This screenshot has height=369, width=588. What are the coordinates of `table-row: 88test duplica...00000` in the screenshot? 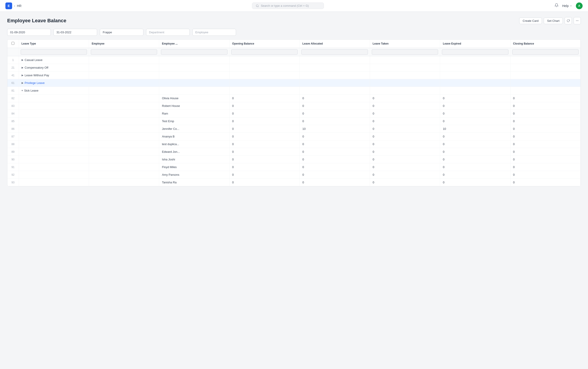 It's located at (294, 144).